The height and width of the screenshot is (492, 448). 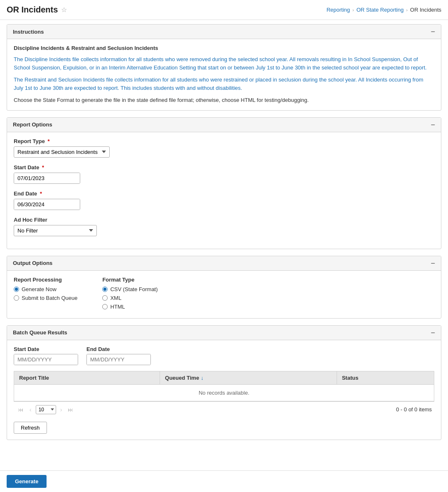 I want to click on last-page-button: ⏭, so click(x=71, y=410).